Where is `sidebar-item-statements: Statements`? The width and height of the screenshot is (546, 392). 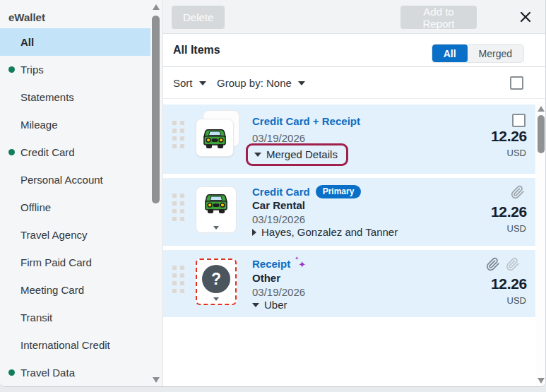
sidebar-item-statements: Statements is located at coordinates (75, 97).